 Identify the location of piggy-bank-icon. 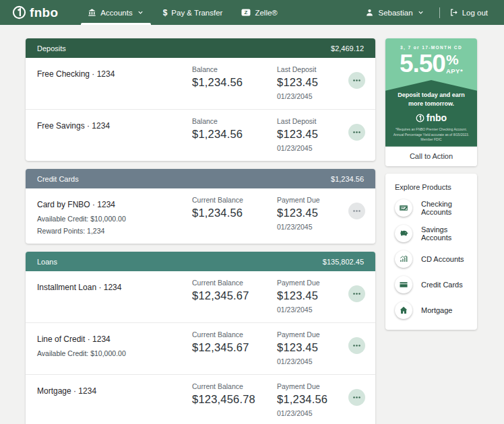
(404, 234).